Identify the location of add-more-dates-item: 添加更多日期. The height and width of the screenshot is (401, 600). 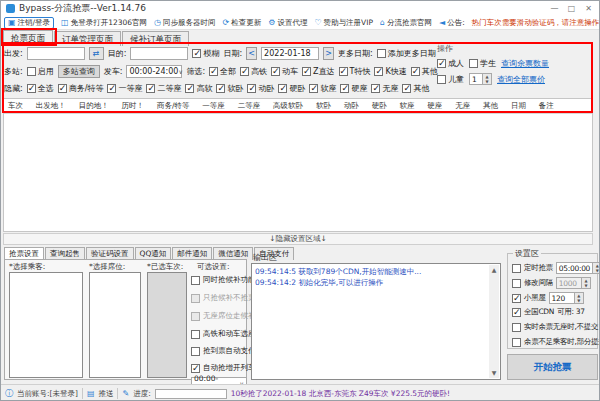
(406, 54).